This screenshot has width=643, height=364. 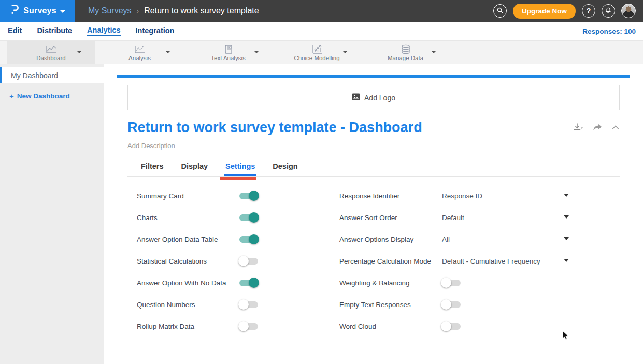 What do you see at coordinates (391, 217) in the screenshot?
I see `setting-label: Answer Sort Order` at bounding box center [391, 217].